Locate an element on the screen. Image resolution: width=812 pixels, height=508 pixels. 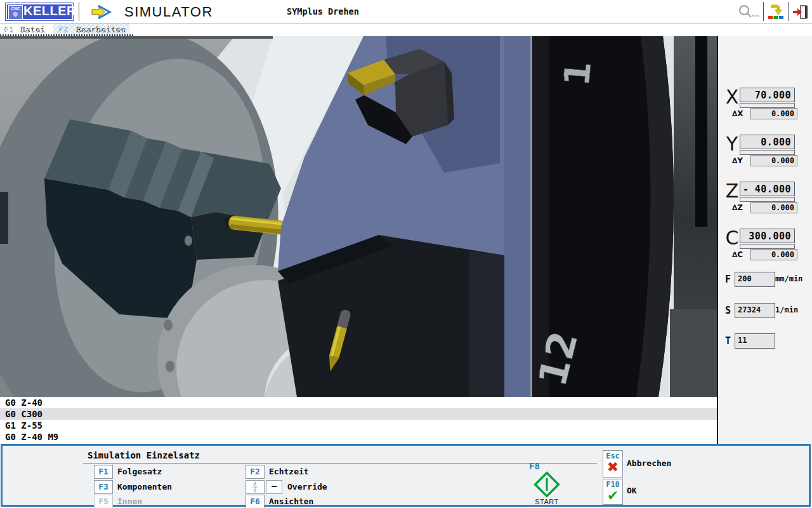
feed-unit: 1/min is located at coordinates (787, 310).